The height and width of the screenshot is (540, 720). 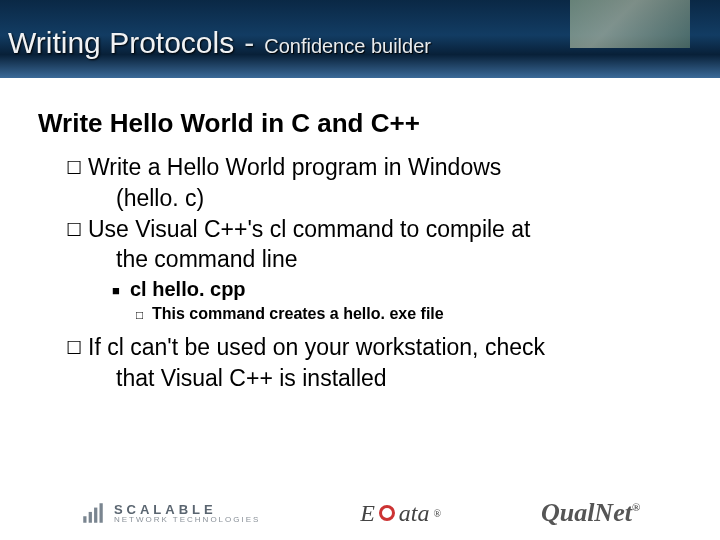 What do you see at coordinates (121, 43) in the screenshot?
I see `header-title: Writing Protocols` at bounding box center [121, 43].